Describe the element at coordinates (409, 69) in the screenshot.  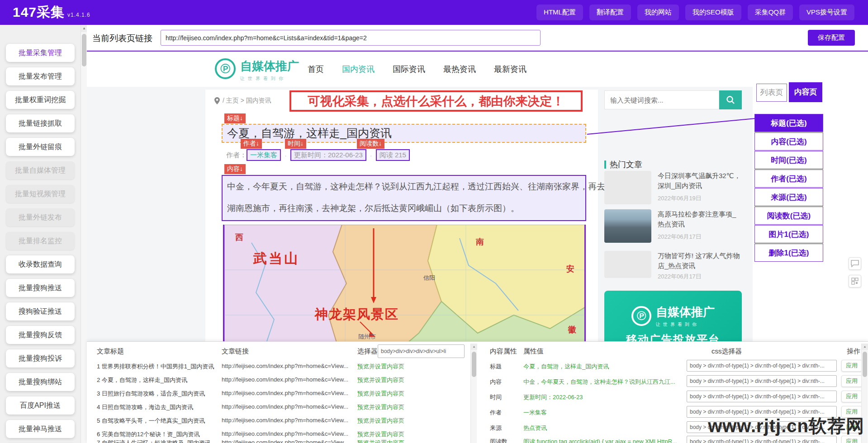
I see `site-nav-international: 国际资讯` at that location.